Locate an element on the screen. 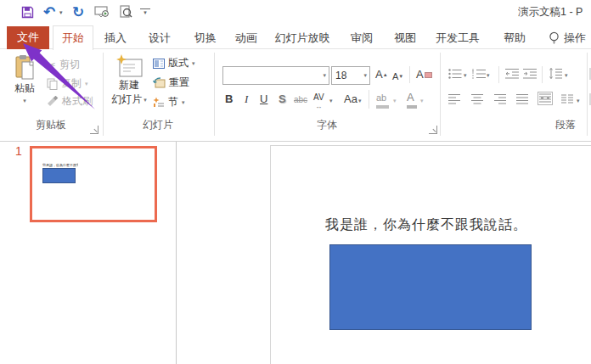 This screenshot has height=364, width=591. start-slideshow-button is located at coordinates (102, 12).